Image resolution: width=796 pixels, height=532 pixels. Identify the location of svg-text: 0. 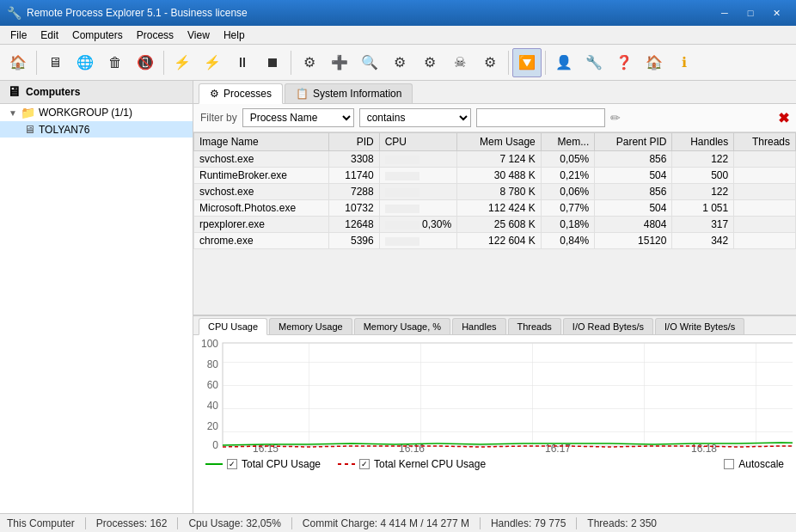
(215, 445).